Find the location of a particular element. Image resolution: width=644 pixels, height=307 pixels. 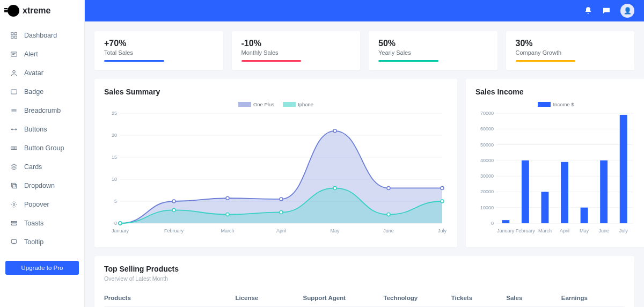

sidebar-item-label: Buttons is located at coordinates (35, 129).